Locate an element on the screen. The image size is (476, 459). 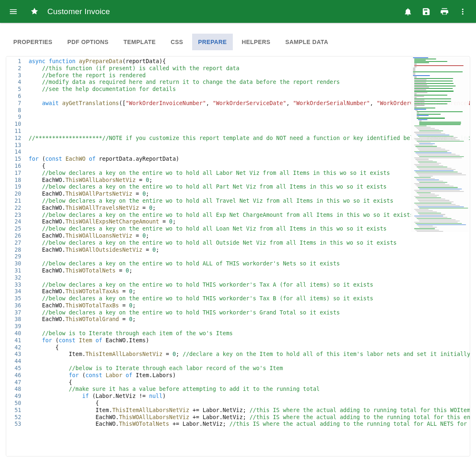
tab-template: TEMPLATE is located at coordinates (140, 42).